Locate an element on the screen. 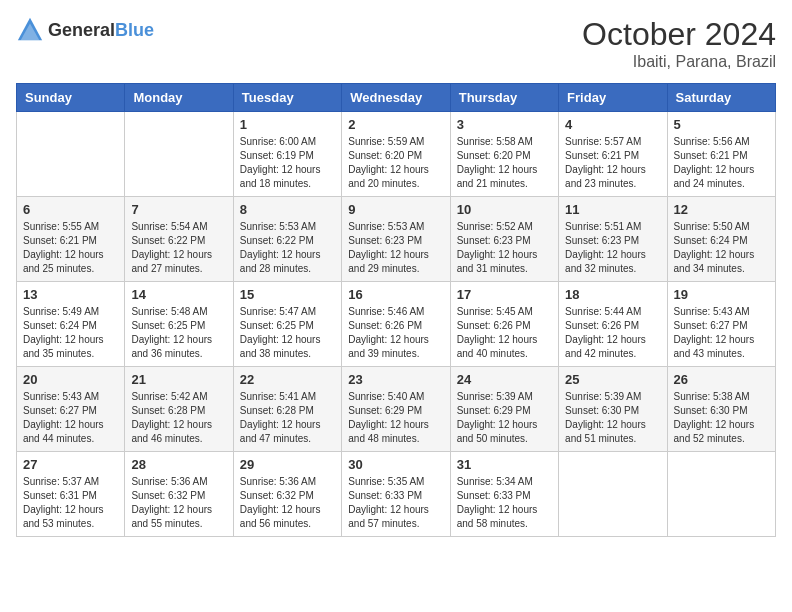  day-number: 11 is located at coordinates (612, 210).